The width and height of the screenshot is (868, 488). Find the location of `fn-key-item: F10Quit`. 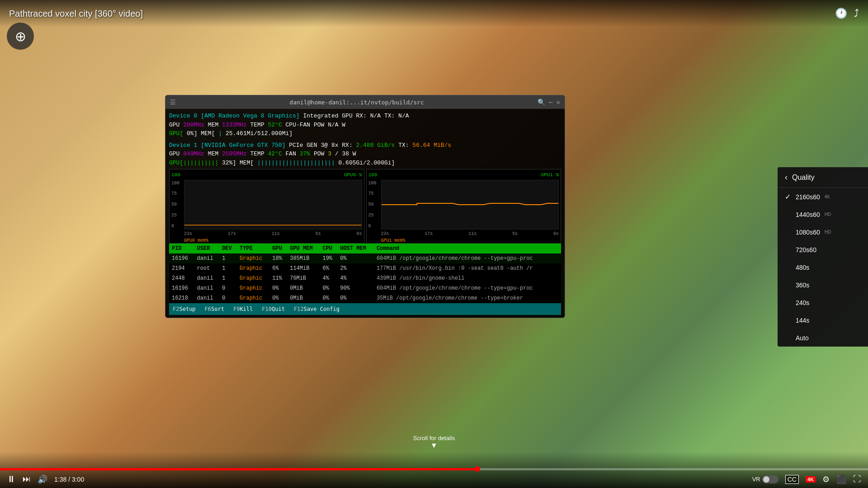

fn-key-item: F10Quit is located at coordinates (273, 309).